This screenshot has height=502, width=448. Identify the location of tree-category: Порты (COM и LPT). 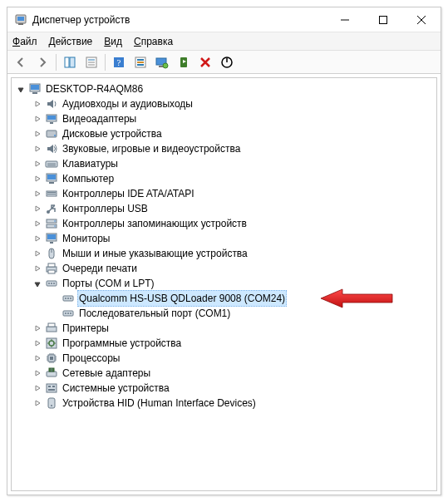
(223, 283).